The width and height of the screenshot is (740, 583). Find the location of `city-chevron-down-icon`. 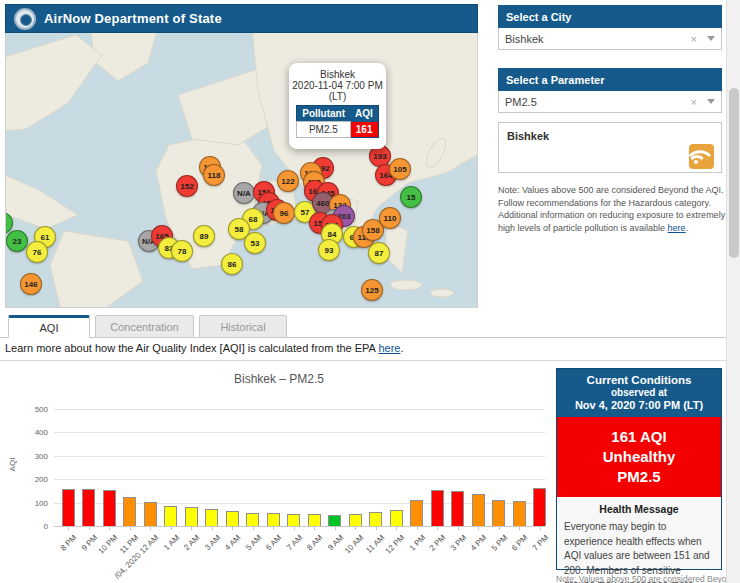

city-chevron-down-icon is located at coordinates (711, 38).